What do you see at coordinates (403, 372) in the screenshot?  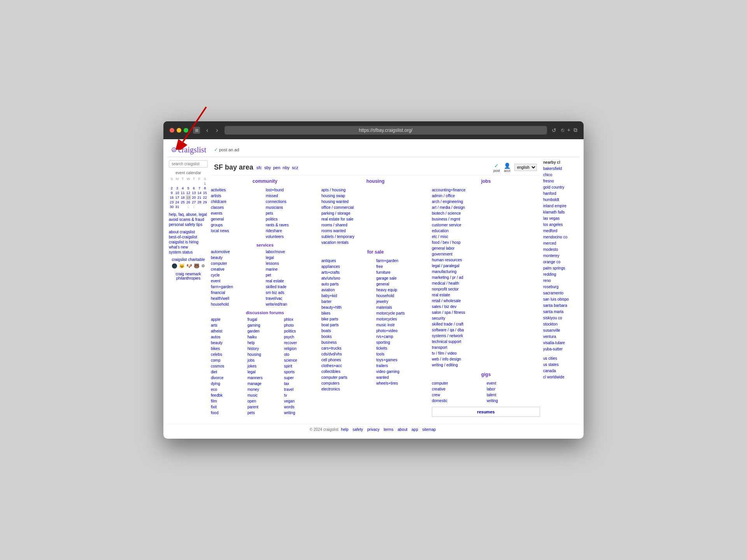 I see `sale-video-gaming: video gaming` at bounding box center [403, 372].